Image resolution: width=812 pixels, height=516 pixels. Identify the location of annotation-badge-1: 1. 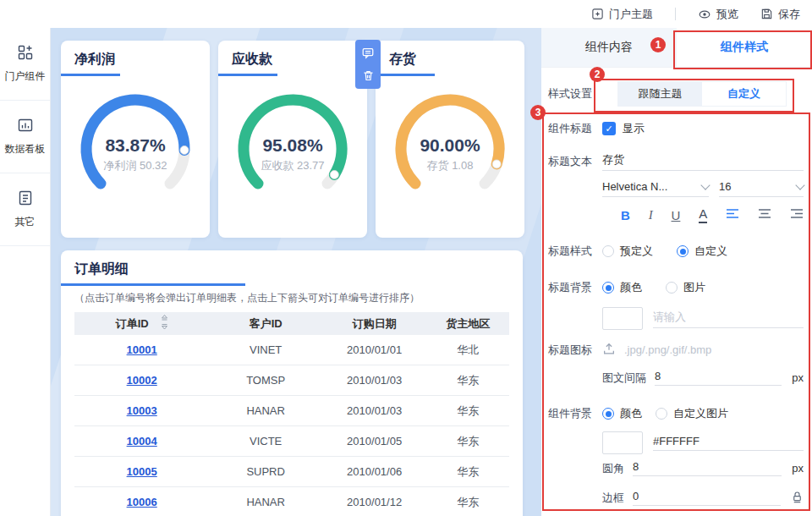
(658, 45).